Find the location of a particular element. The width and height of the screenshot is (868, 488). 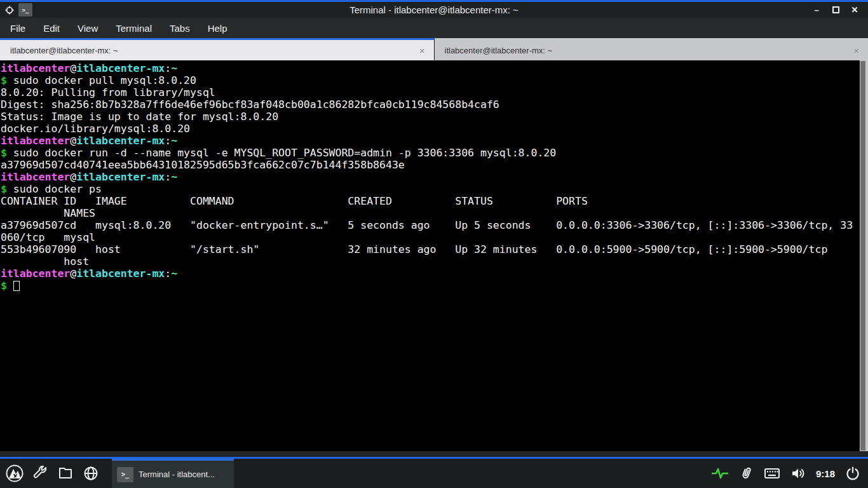

taskbar-clock: 9:18 is located at coordinates (825, 474).